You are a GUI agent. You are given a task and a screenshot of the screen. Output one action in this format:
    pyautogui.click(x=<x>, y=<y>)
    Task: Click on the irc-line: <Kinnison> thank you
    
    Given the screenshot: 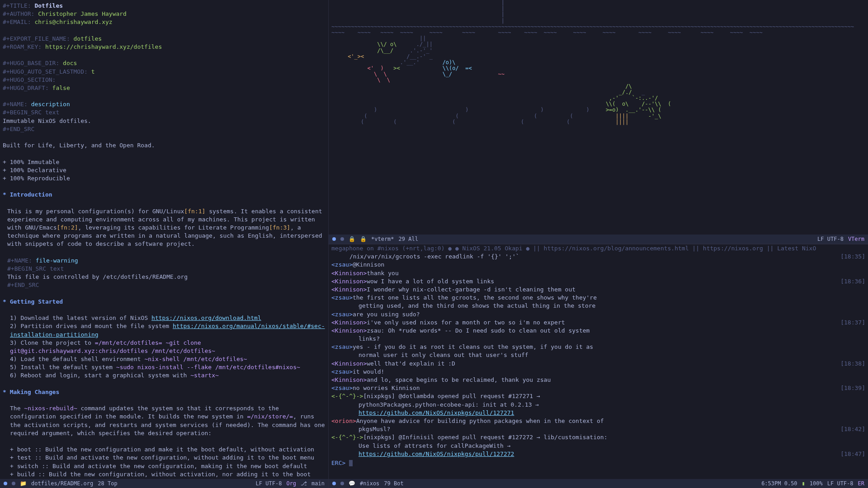 What is the action you would take?
    pyautogui.click(x=599, y=273)
    